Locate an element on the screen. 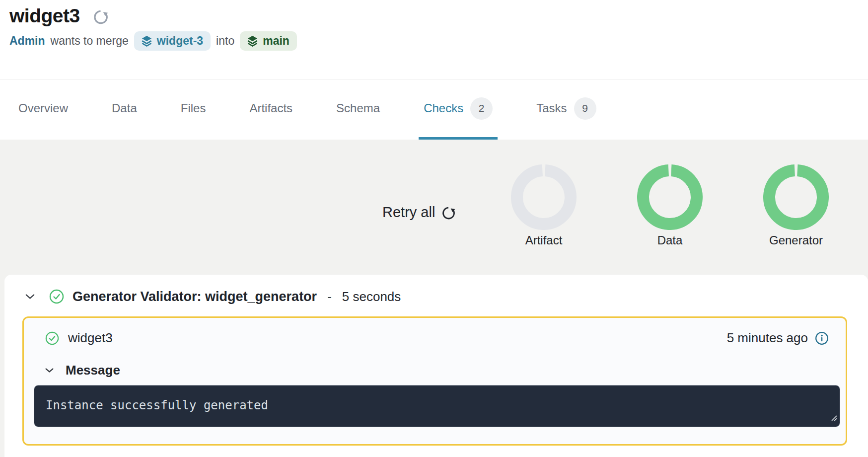  check-success-icon is located at coordinates (57, 297).